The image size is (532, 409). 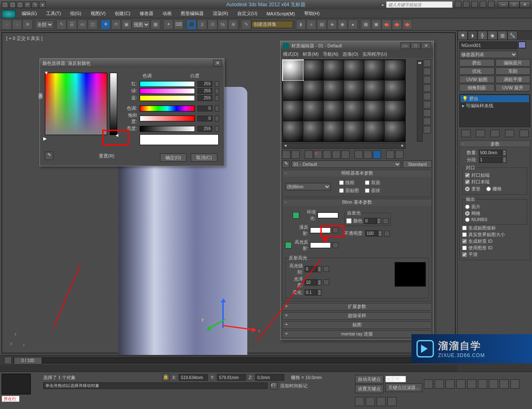 I want to click on comm-icon, so click(x=466, y=4).